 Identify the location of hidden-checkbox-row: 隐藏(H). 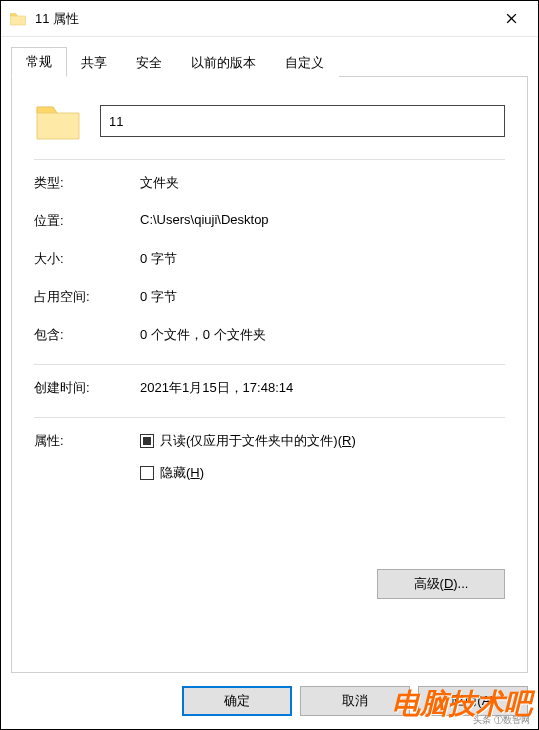
(322, 473).